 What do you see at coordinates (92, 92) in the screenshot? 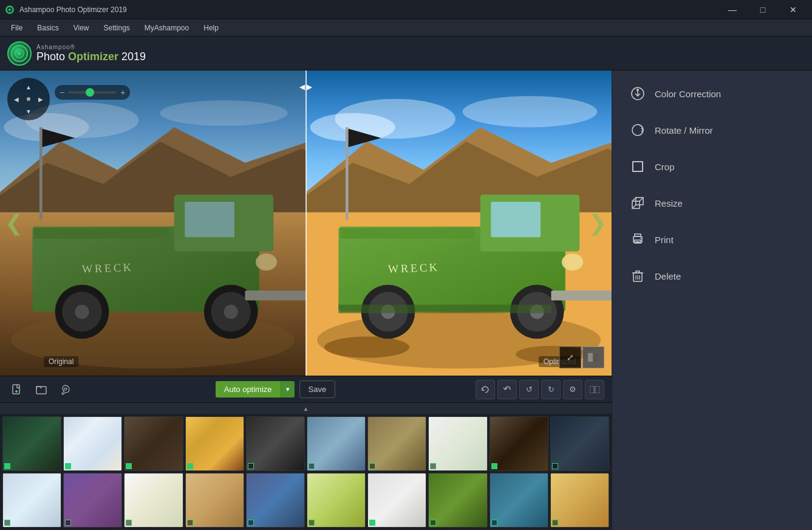
I see `zoom-slider` at bounding box center [92, 92].